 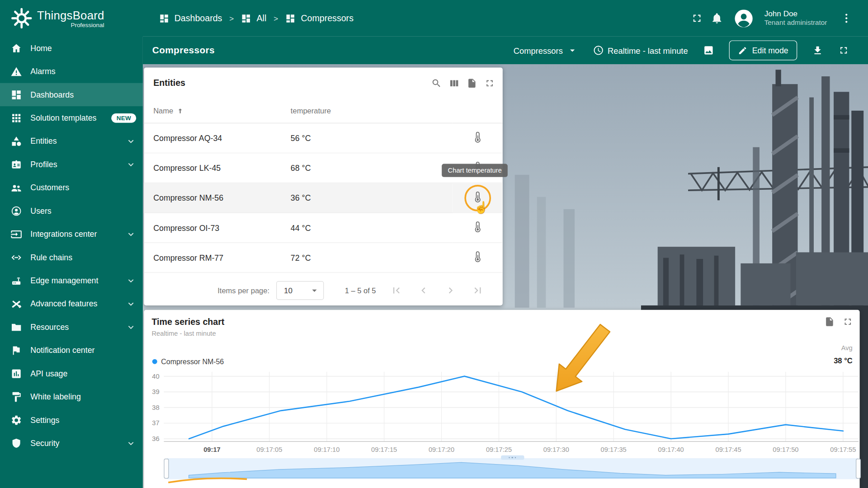 What do you see at coordinates (817, 50) in the screenshot?
I see `download-icon` at bounding box center [817, 50].